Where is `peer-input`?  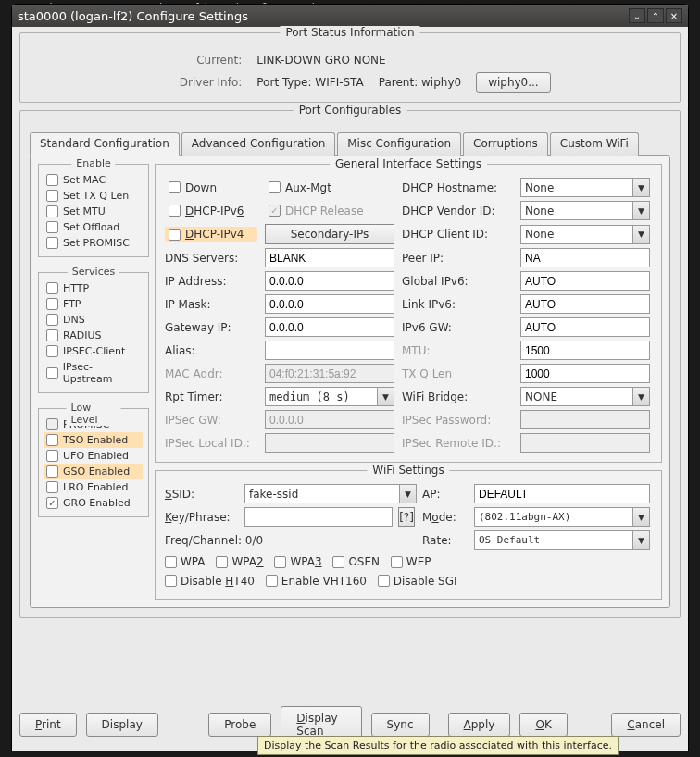 peer-input is located at coordinates (585, 257).